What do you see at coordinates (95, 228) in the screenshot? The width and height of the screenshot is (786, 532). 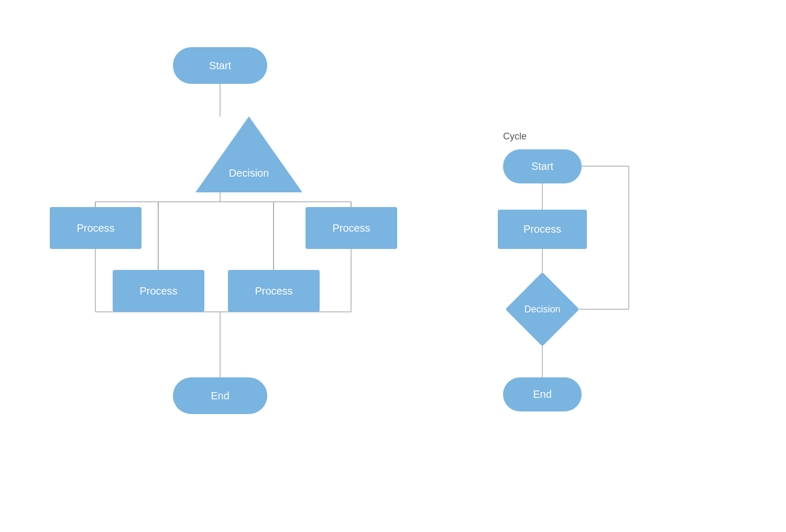 I see `diagram1-process-left: Process` at bounding box center [95, 228].